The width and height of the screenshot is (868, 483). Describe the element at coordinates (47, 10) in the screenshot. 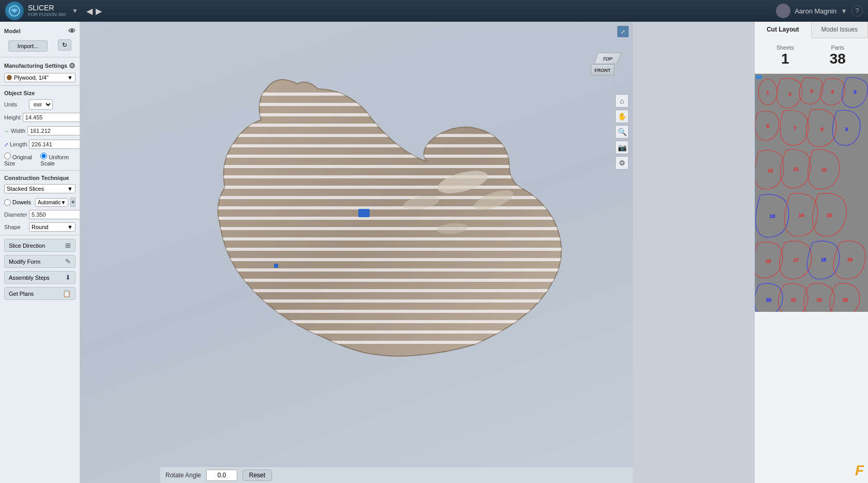

I see `app-title: SLICER FOR FUSION 360` at that location.